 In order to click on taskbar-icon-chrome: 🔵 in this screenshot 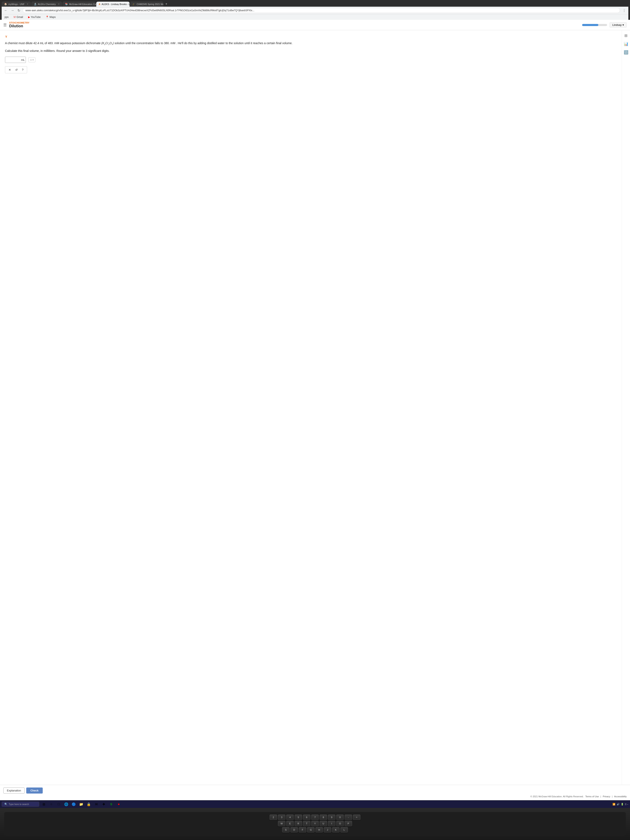, I will do `click(74, 804)`.